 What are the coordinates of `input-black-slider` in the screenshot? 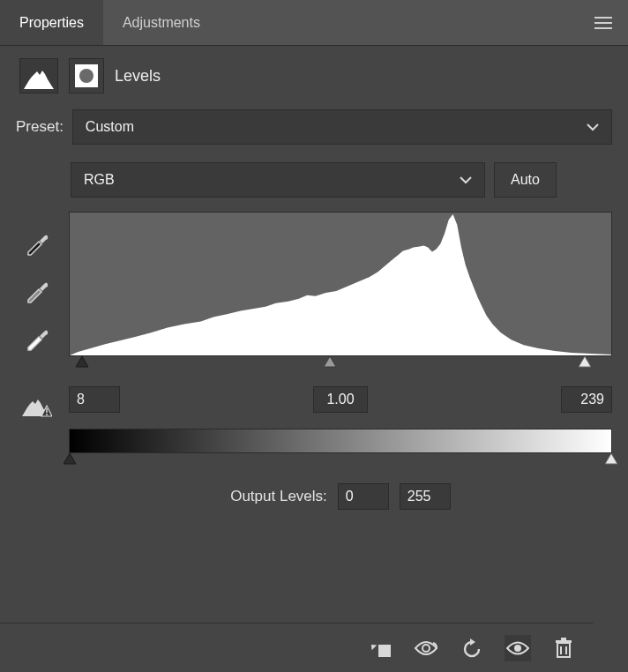 It's located at (82, 362).